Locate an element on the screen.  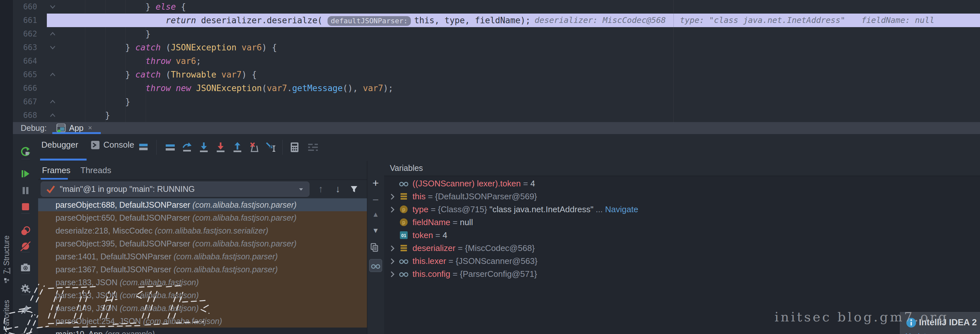
show-watches-icon is located at coordinates (375, 266).